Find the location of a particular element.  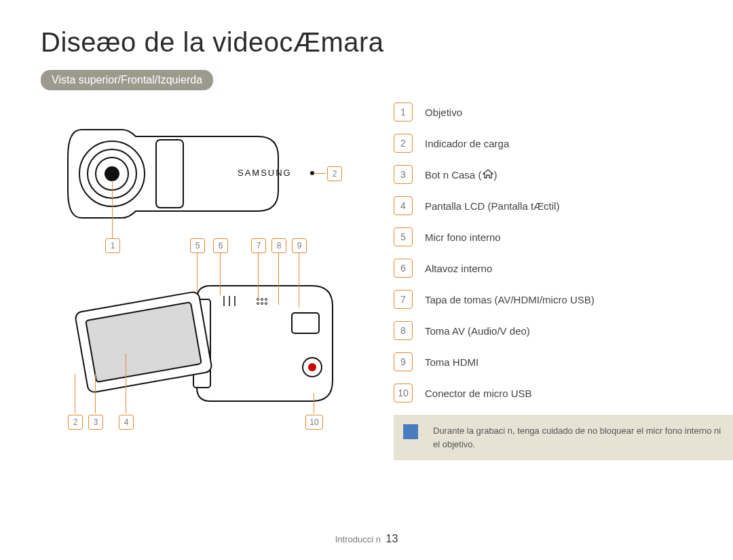

legend-num: 3 is located at coordinates (403, 174).